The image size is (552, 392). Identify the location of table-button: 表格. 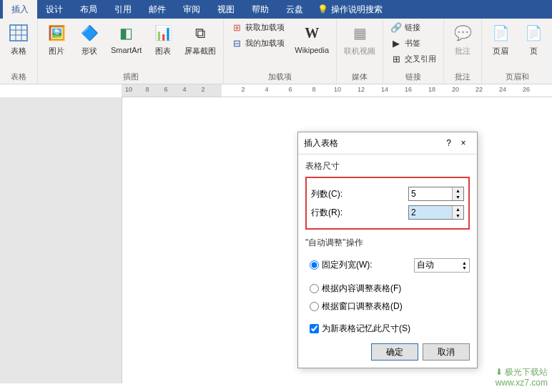
(19, 39).